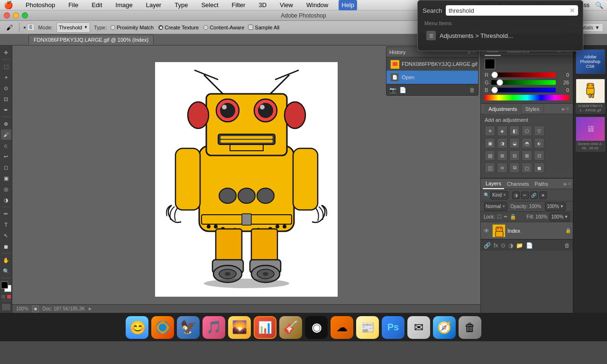  What do you see at coordinates (6, 307) in the screenshot?
I see `screen-mode-btn` at bounding box center [6, 307].